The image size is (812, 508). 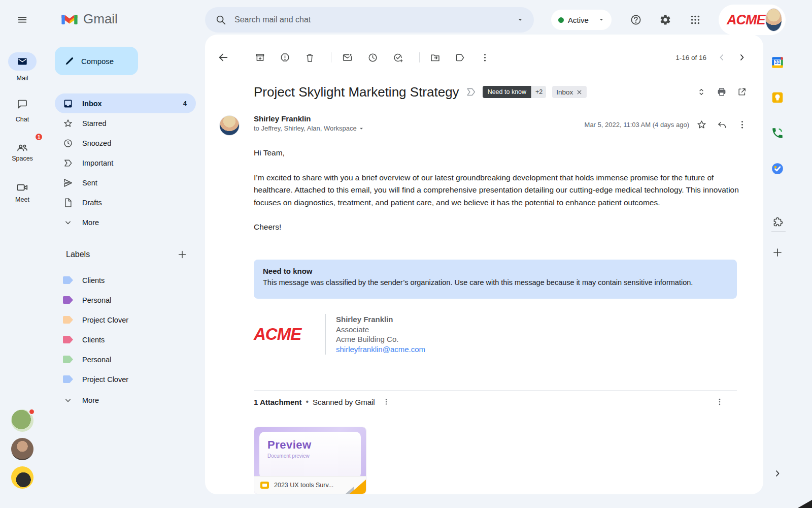 What do you see at coordinates (136, 203) in the screenshot?
I see `sidebar-item-label: Drafts` at bounding box center [136, 203].